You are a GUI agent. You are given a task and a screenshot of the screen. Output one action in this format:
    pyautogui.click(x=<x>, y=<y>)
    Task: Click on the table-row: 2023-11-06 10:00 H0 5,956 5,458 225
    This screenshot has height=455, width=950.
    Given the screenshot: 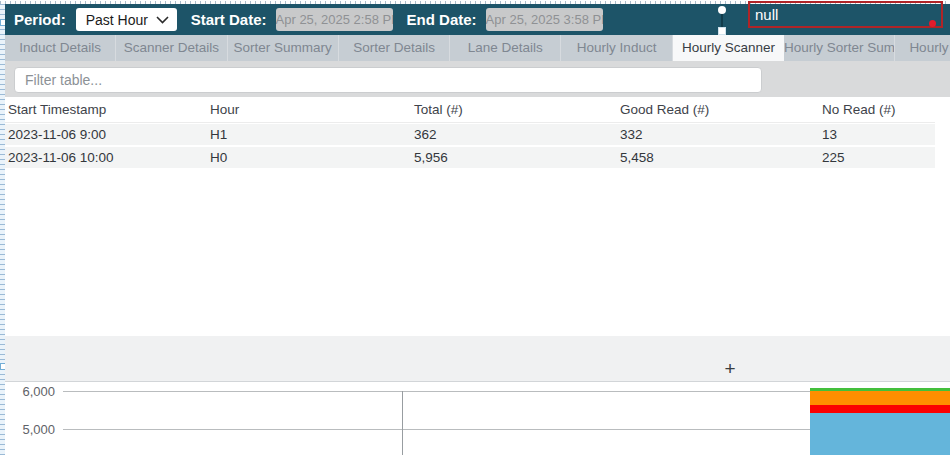 What is the action you would take?
    pyautogui.click(x=470, y=158)
    